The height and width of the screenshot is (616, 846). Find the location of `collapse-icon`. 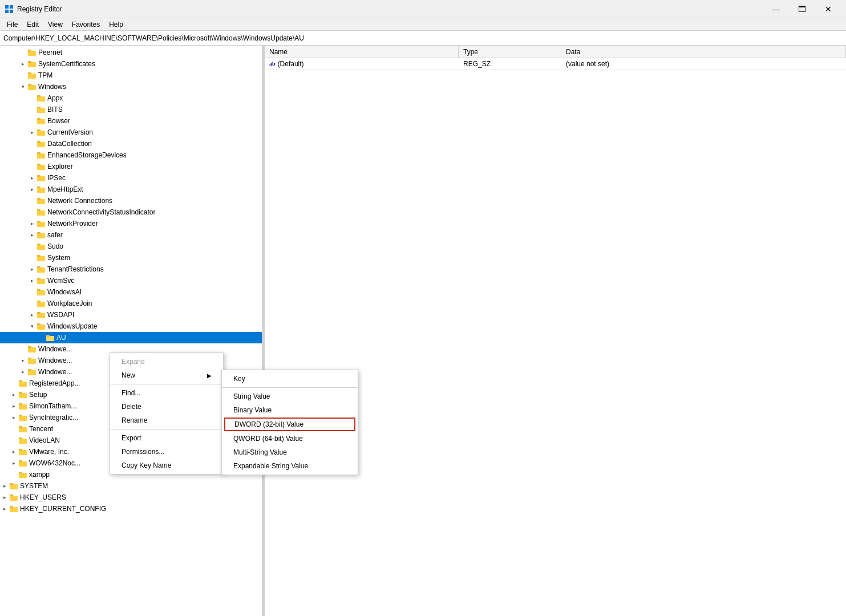

collapse-icon is located at coordinates (41, 338).